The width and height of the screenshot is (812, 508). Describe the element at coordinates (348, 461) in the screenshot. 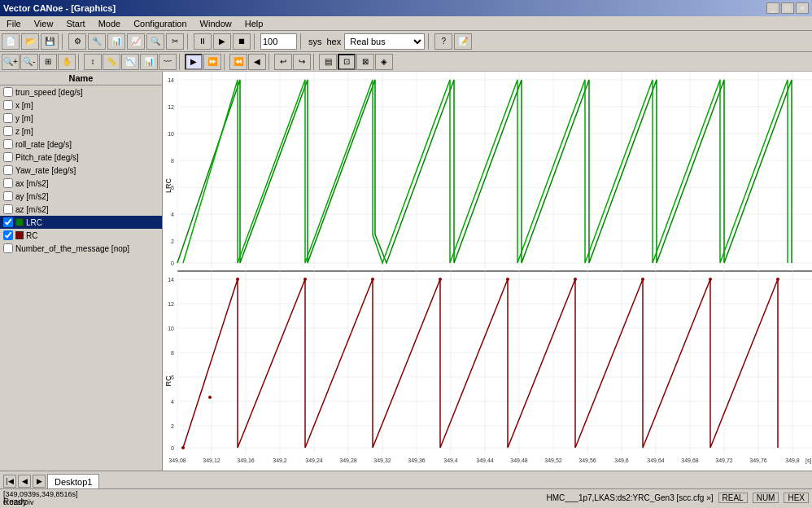

I see `svg-text: 349,28` at that location.